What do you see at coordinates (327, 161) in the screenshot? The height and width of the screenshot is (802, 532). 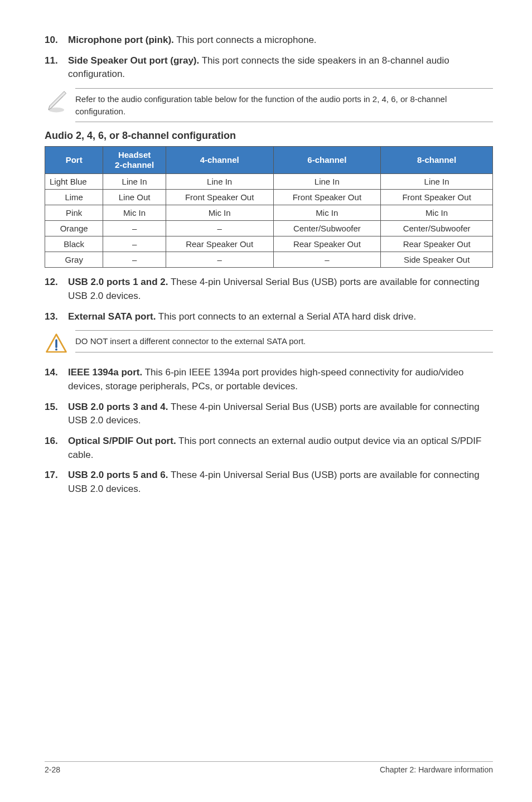 I see `col-6ch: 6-channel` at bounding box center [327, 161].